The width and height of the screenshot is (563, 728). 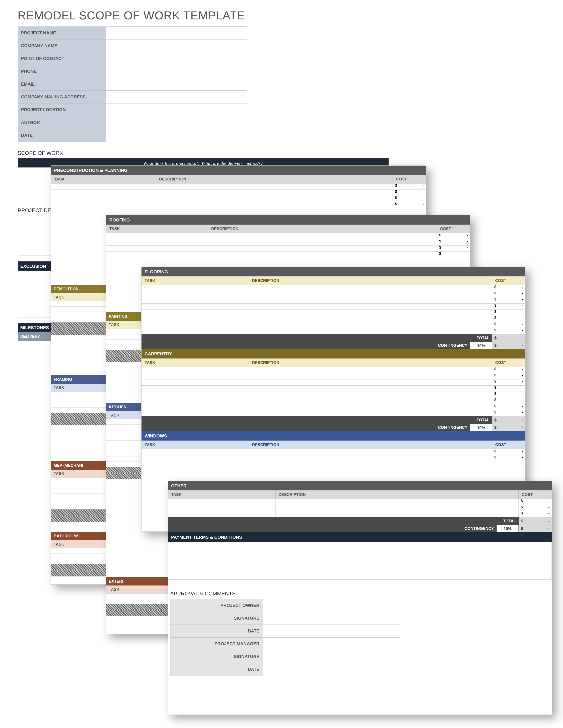 What do you see at coordinates (132, 84) in the screenshot?
I see `project-info-table: PROJECT NAMECOMPANY NAMEPOINT OF CONTACT…` at bounding box center [132, 84].